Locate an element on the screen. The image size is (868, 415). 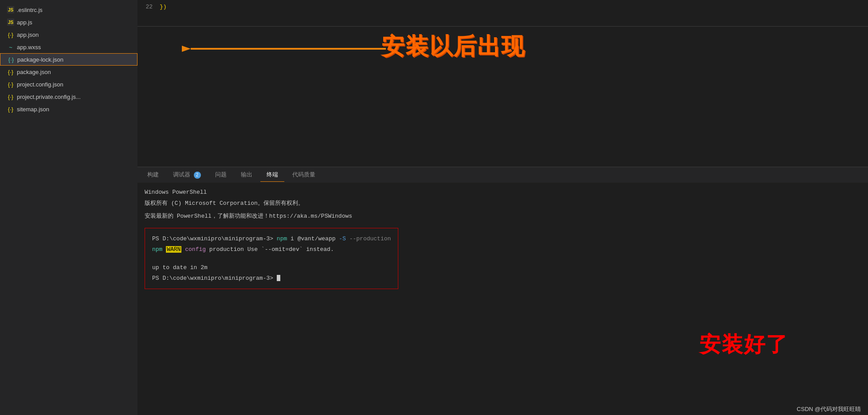
wxss-icon: ~ is located at coordinates (11, 47).